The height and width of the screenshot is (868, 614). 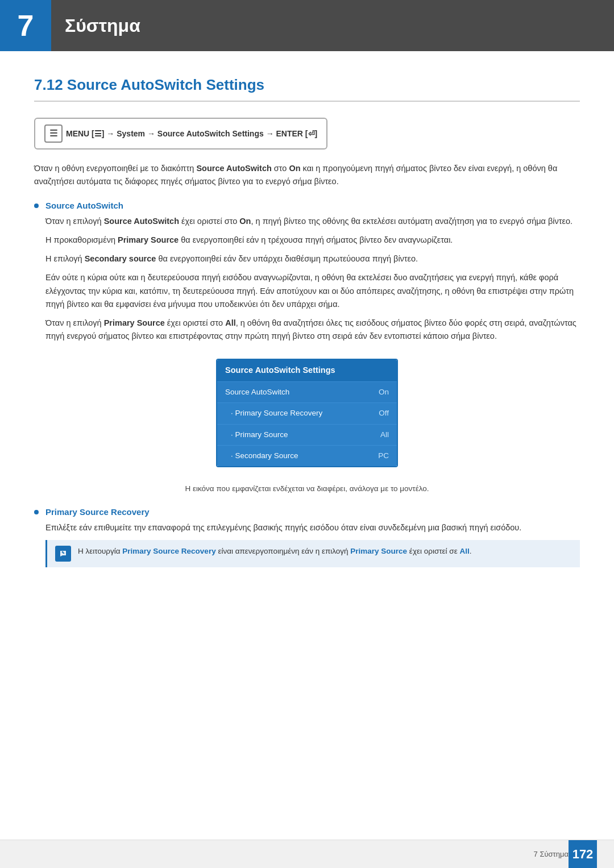 I want to click on page-header: 7 Σύστημα, so click(x=307, y=26).